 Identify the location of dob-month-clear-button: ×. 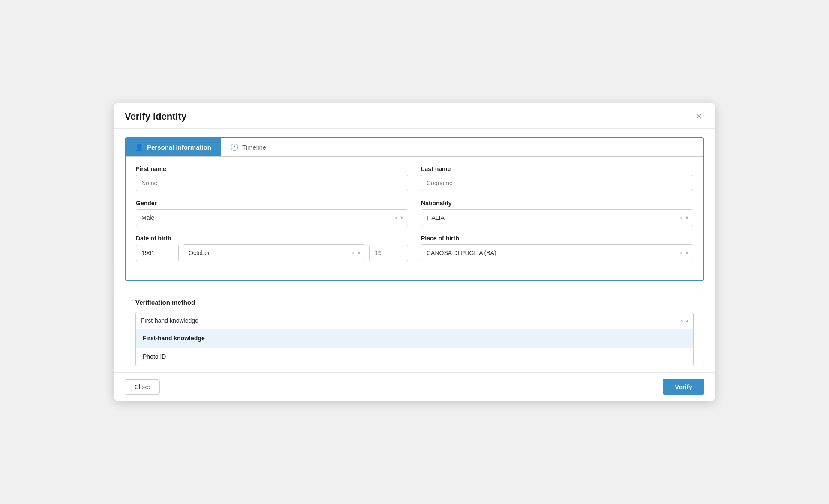
(354, 253).